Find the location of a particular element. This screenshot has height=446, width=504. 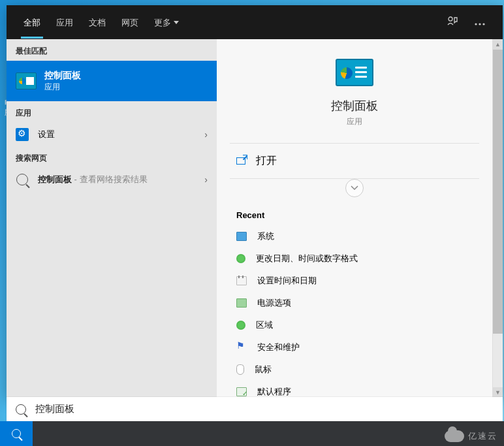

preview-title: 控制面板 is located at coordinates (354, 106).